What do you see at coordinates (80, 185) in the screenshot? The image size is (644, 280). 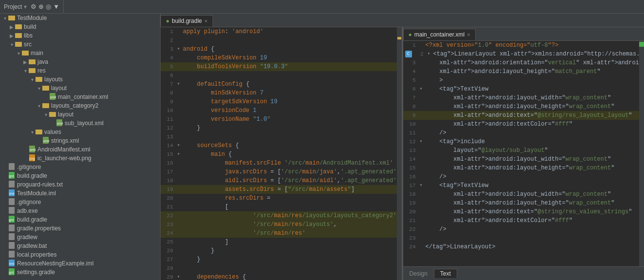 I see `tree-item-proguard: proguard-rules.txt` at bounding box center [80, 185].